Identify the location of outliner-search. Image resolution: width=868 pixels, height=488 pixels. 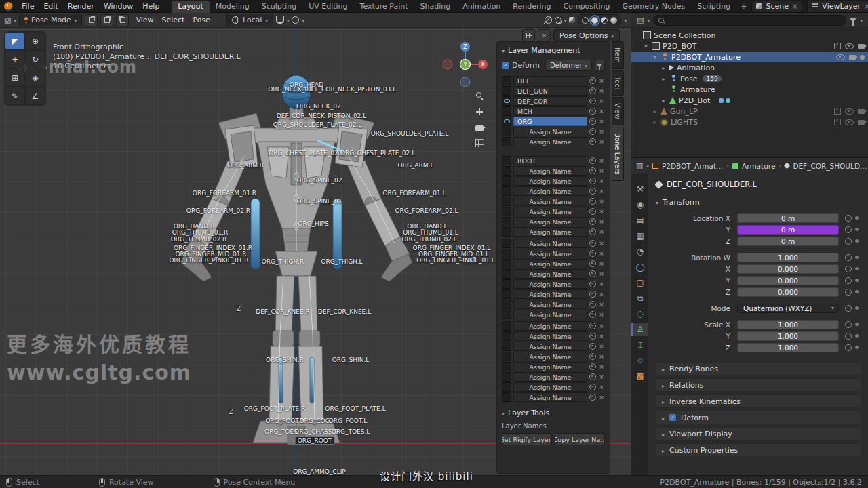
(750, 20).